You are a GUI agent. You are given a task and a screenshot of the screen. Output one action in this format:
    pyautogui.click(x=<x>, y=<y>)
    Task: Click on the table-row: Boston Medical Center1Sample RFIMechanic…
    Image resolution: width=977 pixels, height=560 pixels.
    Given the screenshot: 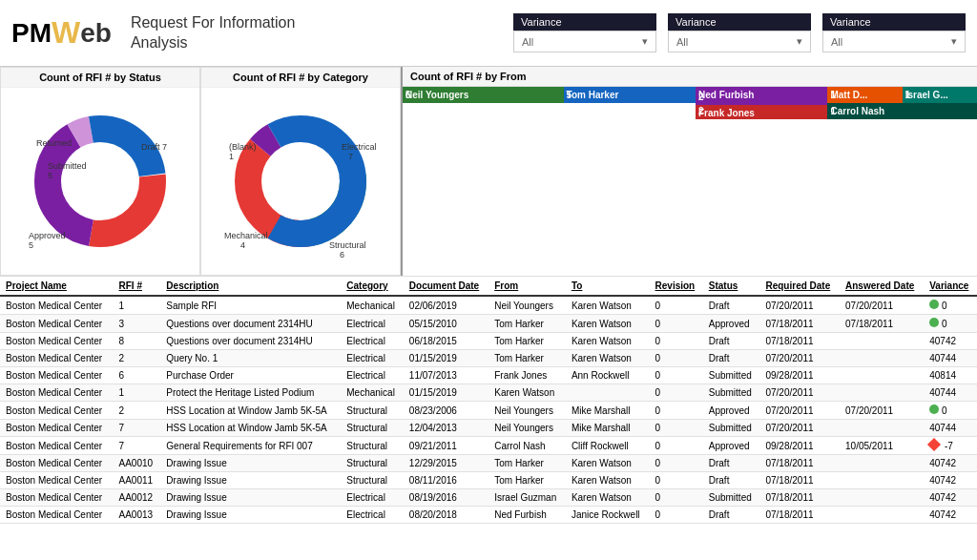 What is the action you would take?
    pyautogui.click(x=488, y=305)
    